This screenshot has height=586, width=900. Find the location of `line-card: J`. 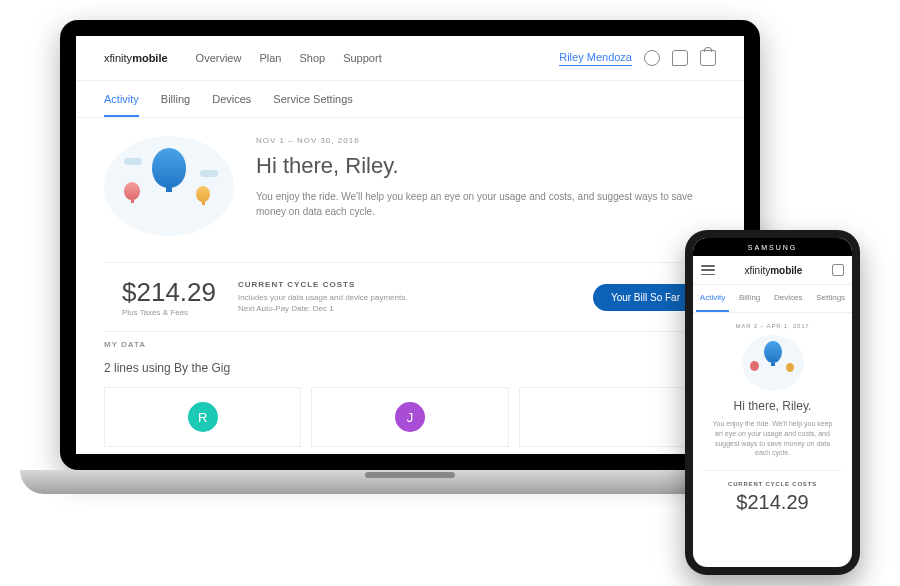

line-card: J is located at coordinates (410, 417).